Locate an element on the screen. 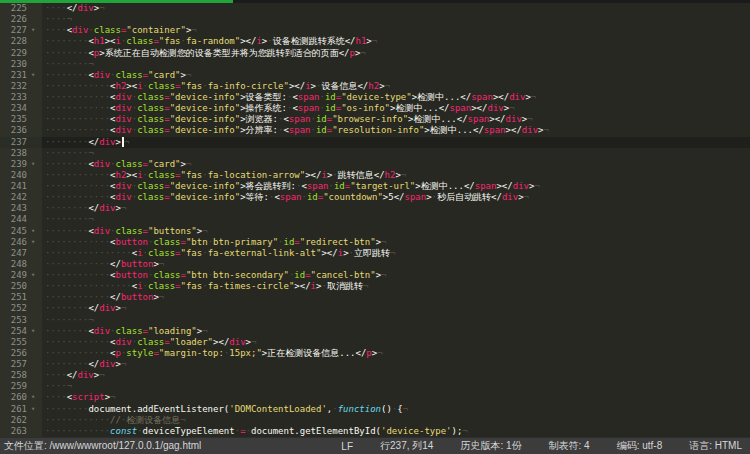 This screenshot has height=454, width=750. code-line: 244········¬ is located at coordinates (375, 220).